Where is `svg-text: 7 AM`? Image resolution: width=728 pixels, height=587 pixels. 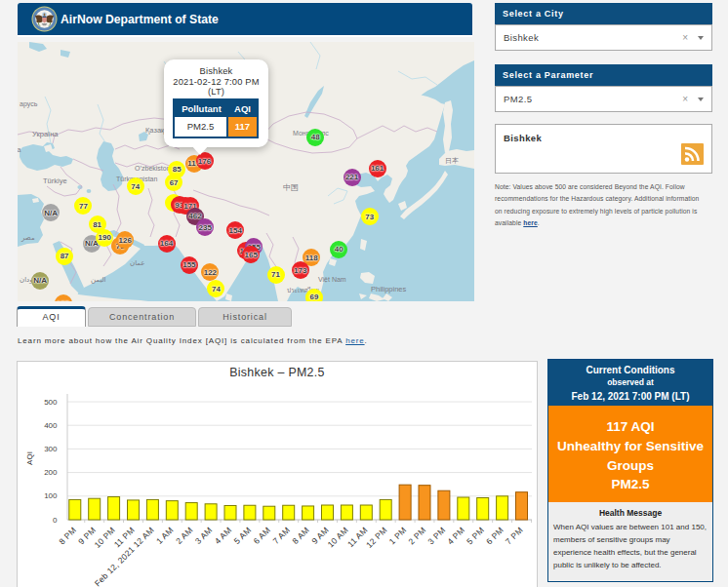
svg-text: 7 AM is located at coordinates (281, 535).